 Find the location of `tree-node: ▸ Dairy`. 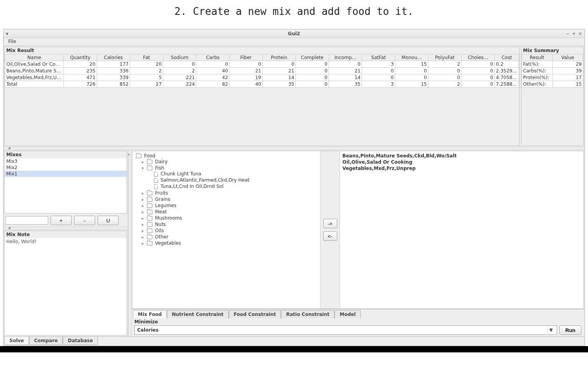

tree-node: ▸ Dairy is located at coordinates (230, 162).